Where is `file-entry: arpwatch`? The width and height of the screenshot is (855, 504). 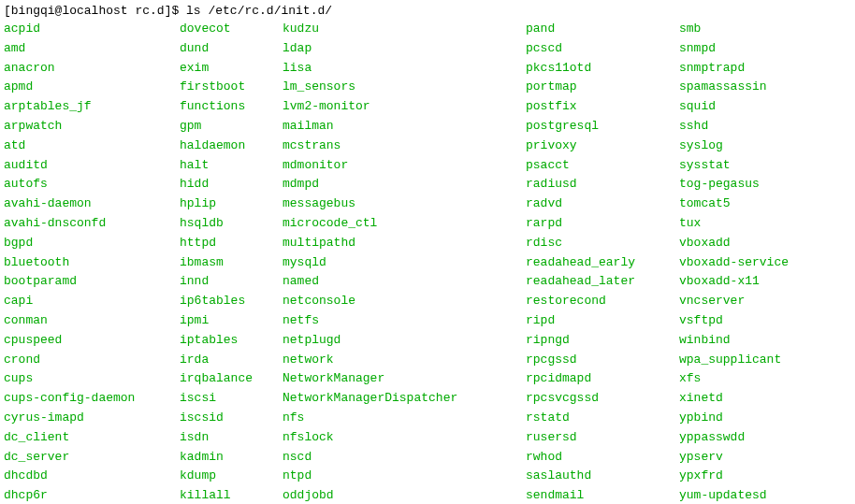 file-entry: arpwatch is located at coordinates (92, 127).